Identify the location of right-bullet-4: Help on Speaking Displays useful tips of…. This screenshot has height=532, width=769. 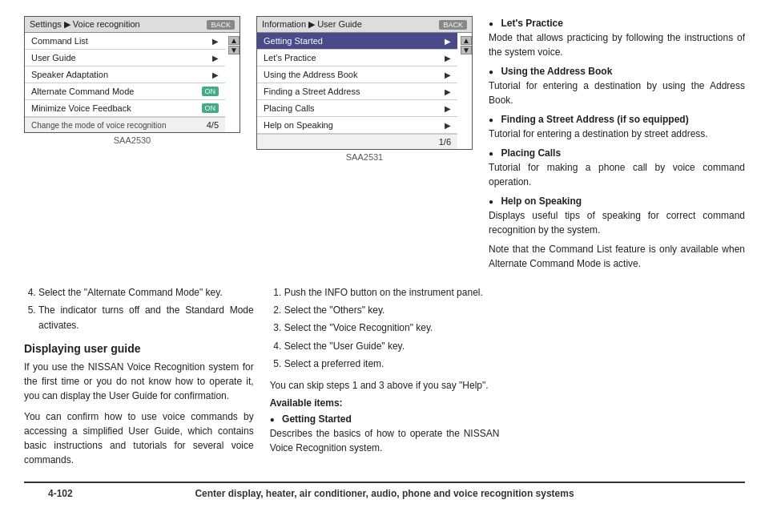
(617, 216).